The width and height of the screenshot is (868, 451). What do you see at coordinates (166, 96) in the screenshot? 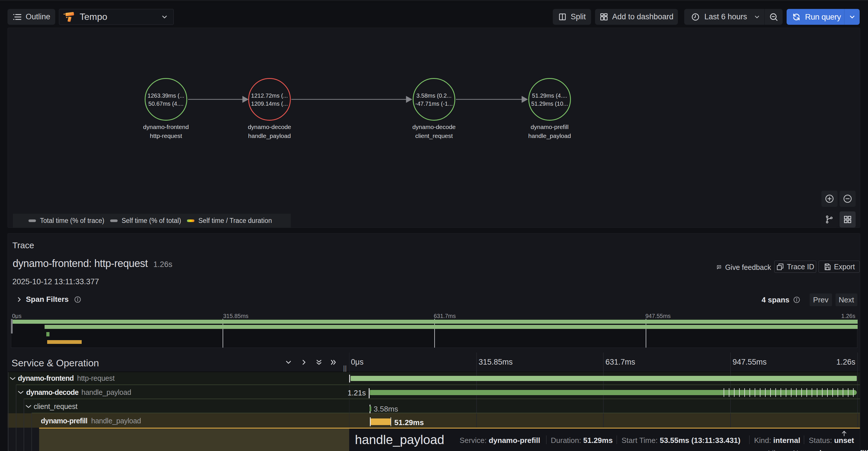
I see `svg-text: 1263.39ms (...` at bounding box center [166, 96].